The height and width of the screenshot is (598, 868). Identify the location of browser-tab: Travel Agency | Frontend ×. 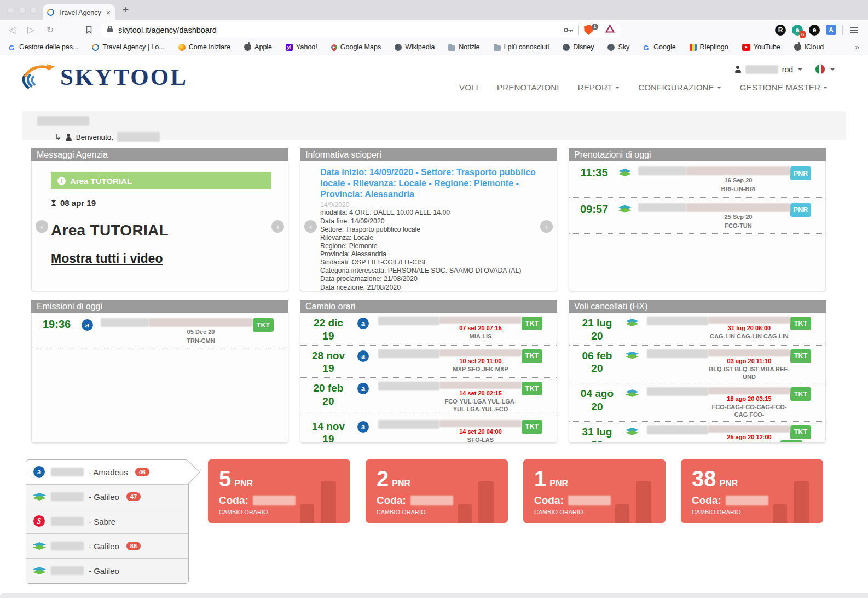
(79, 12).